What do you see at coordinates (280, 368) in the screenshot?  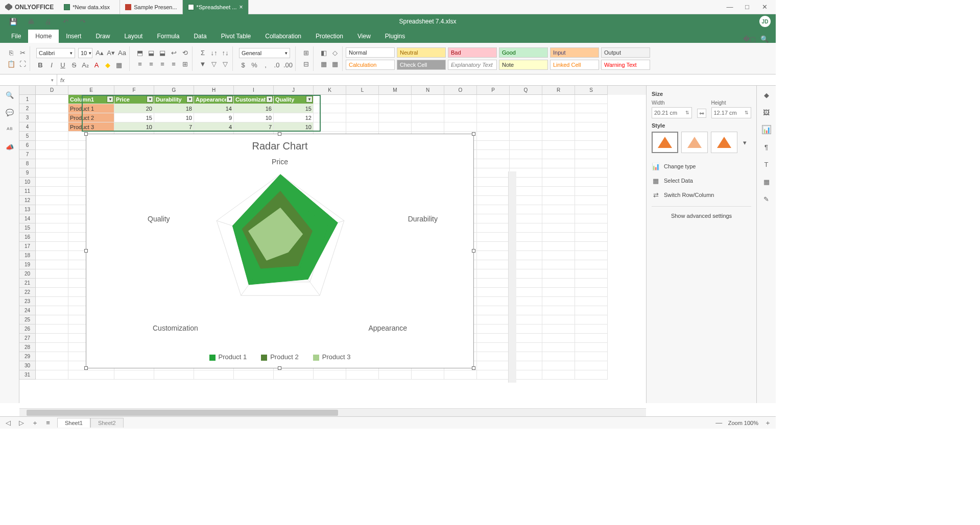 I see `resize-handle-s` at bounding box center [280, 368].